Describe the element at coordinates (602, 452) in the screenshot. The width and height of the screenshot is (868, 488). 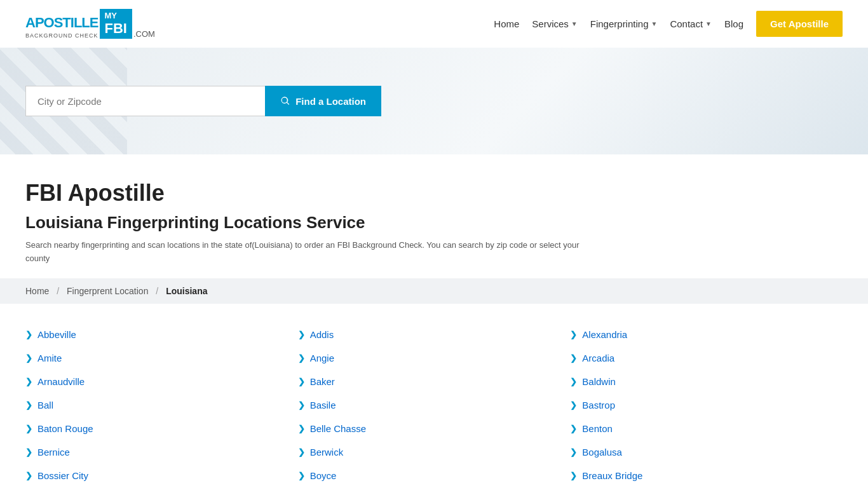
I see `city-link: Bogalusa` at that location.